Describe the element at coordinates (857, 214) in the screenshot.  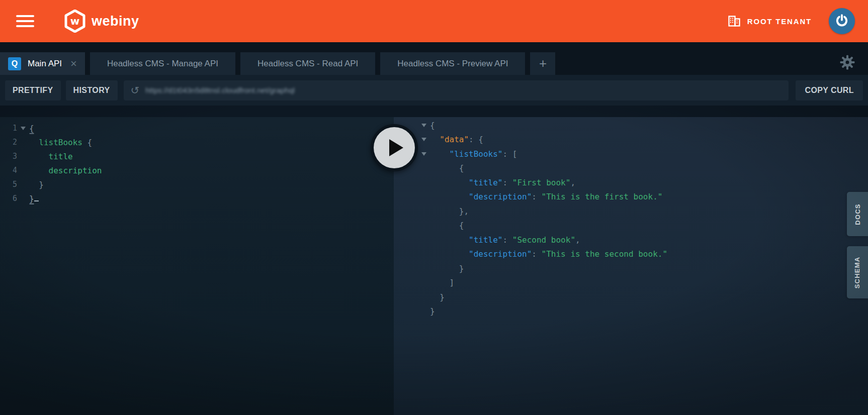
I see `docs-side-tab: DOCS` at that location.